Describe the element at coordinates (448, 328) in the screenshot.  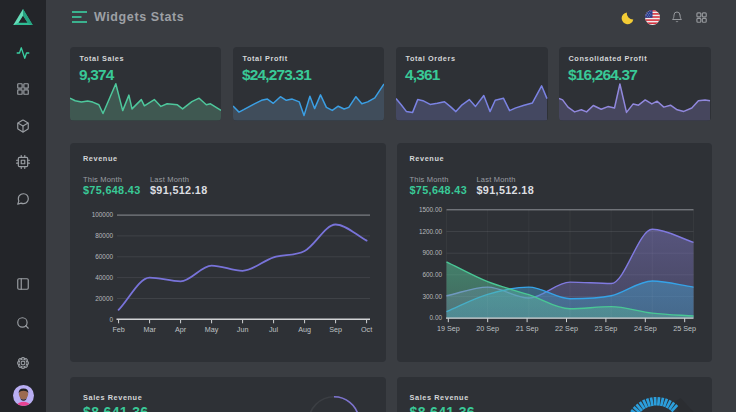
I see `svg-text: 19 Sep` at that location.